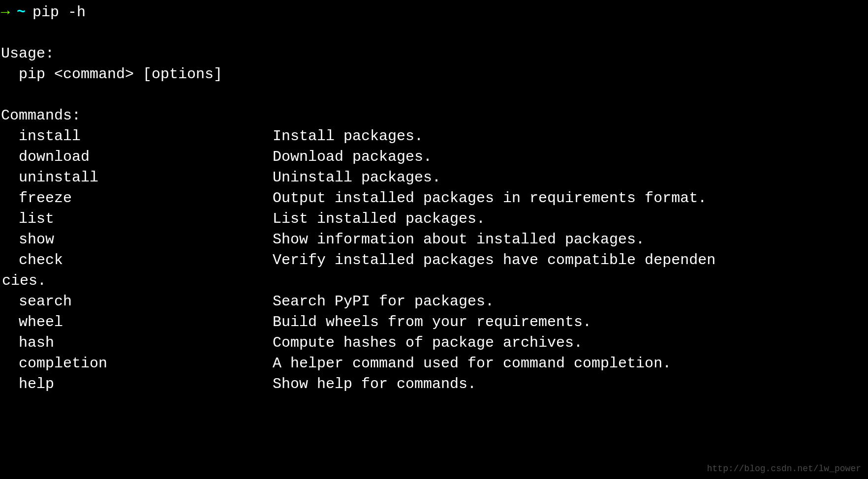 The image size is (868, 479). Describe the element at coordinates (146, 343) in the screenshot. I see `command-name: hash` at that location.